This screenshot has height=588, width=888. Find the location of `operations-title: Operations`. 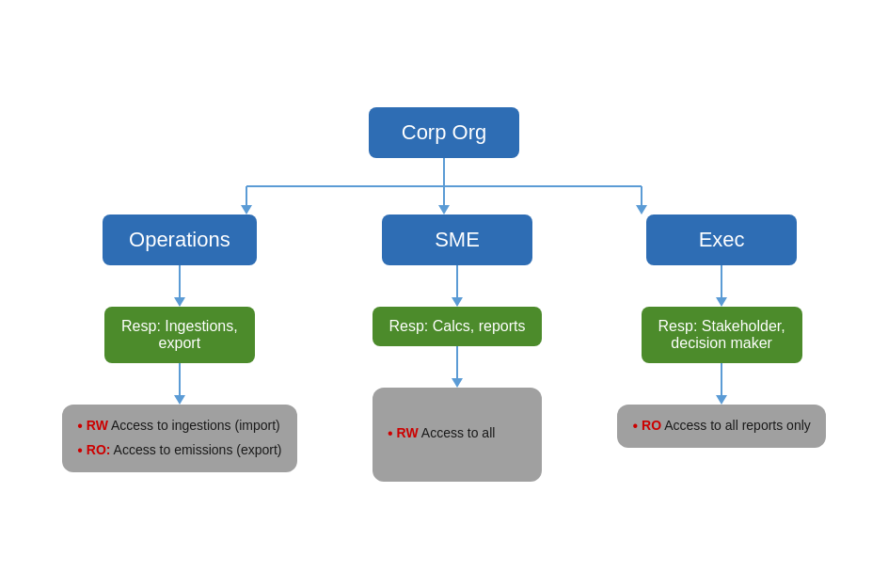

operations-title: Operations is located at coordinates (180, 240).